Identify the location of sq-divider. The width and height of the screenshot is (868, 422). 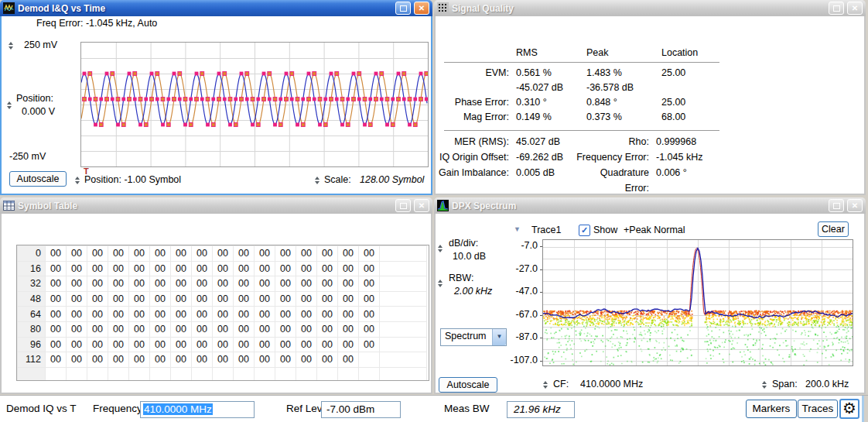
(582, 62).